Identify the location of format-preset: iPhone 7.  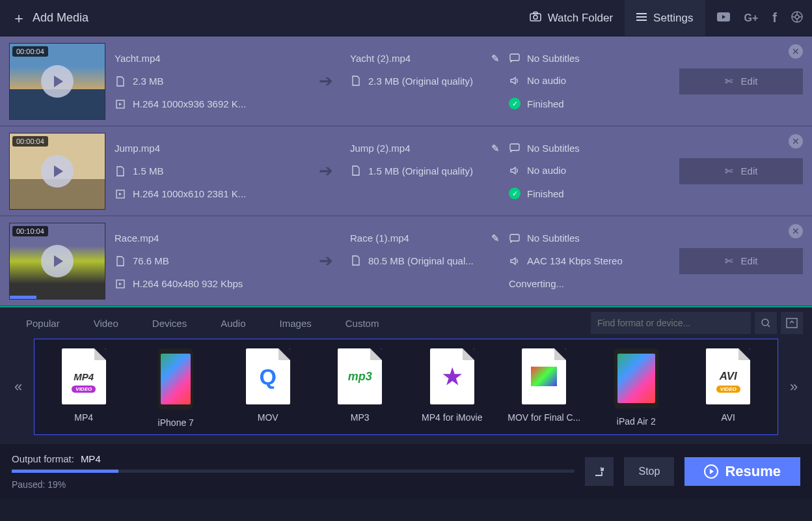
(176, 388).